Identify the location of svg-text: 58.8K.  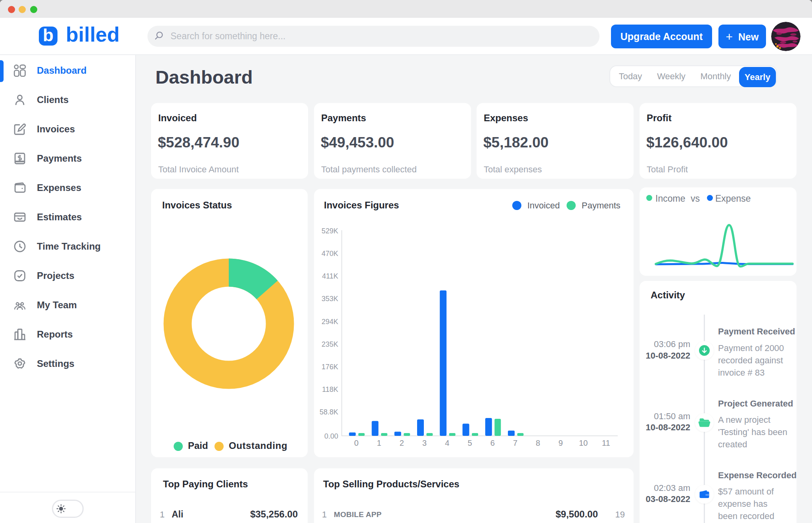
(329, 412).